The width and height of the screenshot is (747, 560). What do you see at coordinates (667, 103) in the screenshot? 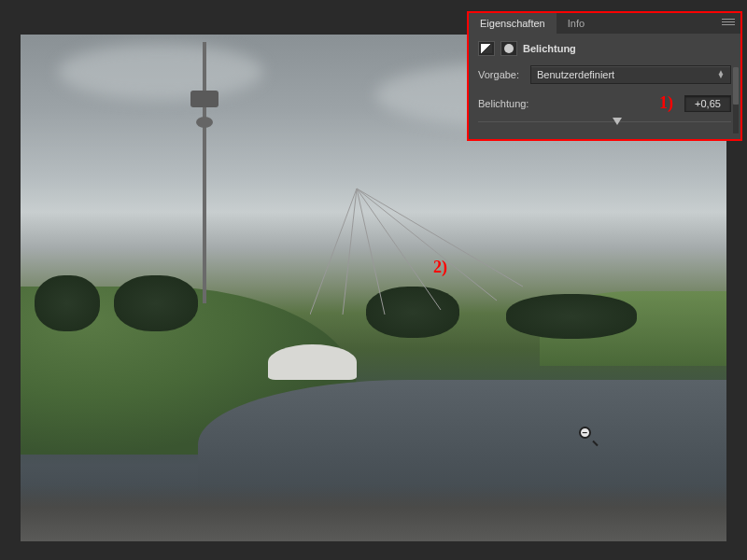
I see `annotation-1: 1)` at bounding box center [667, 103].